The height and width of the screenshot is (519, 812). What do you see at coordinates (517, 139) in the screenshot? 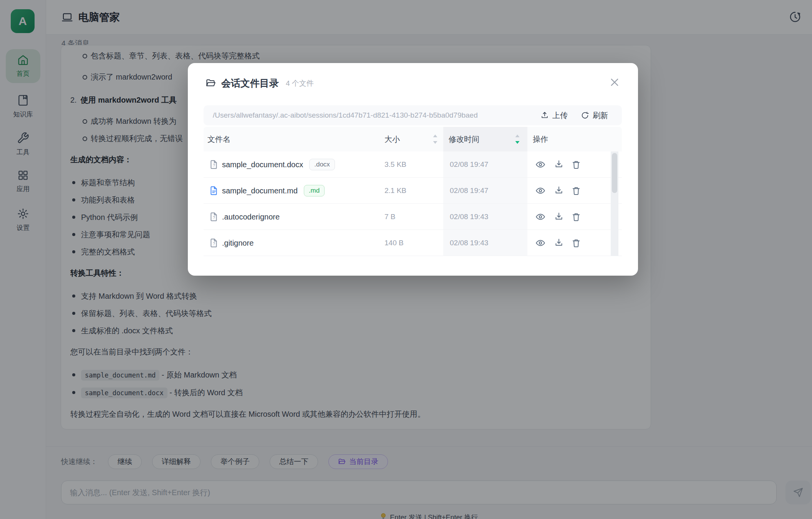
I see `sort-icon-mtime-desc-active` at bounding box center [517, 139].